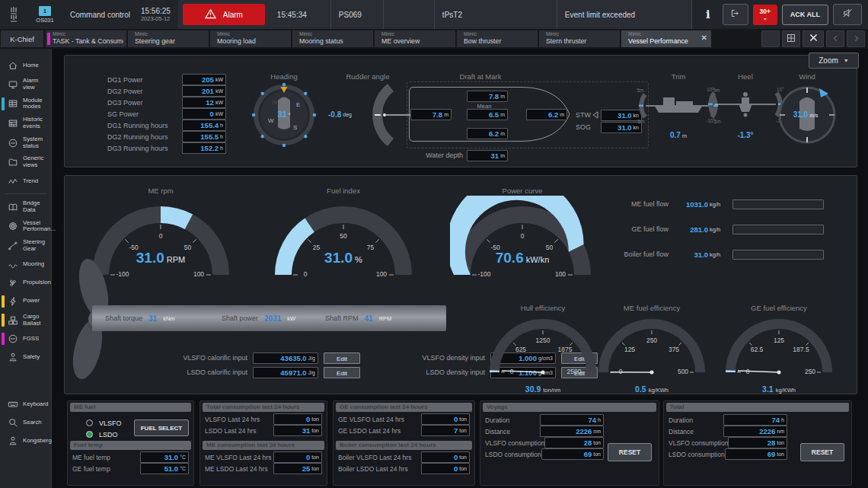 The height and width of the screenshot is (488, 868). What do you see at coordinates (26, 207) in the screenshot?
I see `sidebar-item-bridge-data: Bridge Data` at bounding box center [26, 207].